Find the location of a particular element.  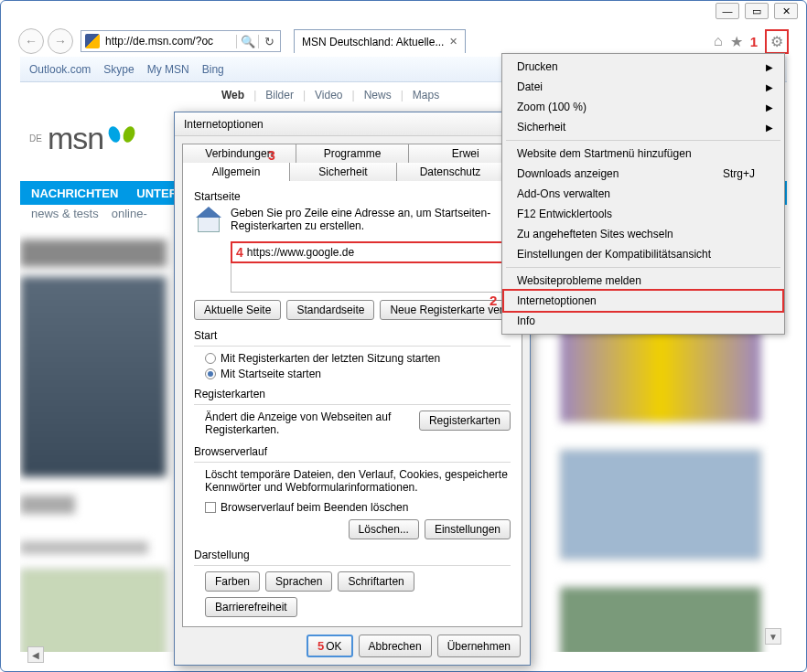

menu-label: Website dem Startmenü hinzufügen is located at coordinates (604, 154).